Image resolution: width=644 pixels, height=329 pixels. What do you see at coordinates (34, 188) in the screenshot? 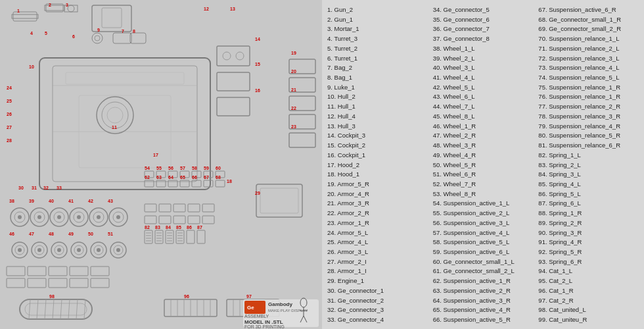
I see `svg-text: 31` at bounding box center [34, 188].